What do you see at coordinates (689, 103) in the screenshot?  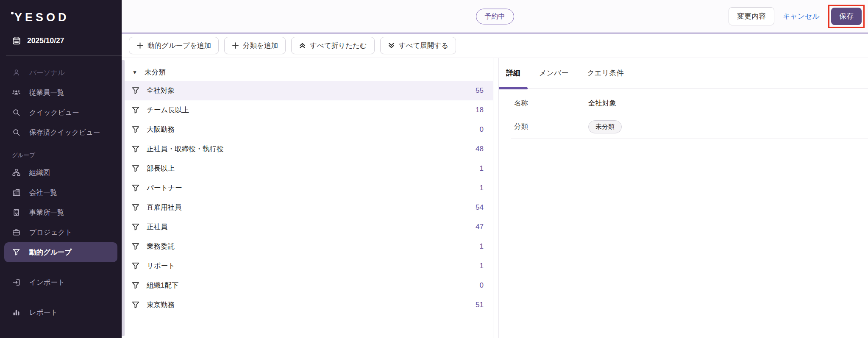 I see `field-row-name: 名称 全社対象` at bounding box center [689, 103].